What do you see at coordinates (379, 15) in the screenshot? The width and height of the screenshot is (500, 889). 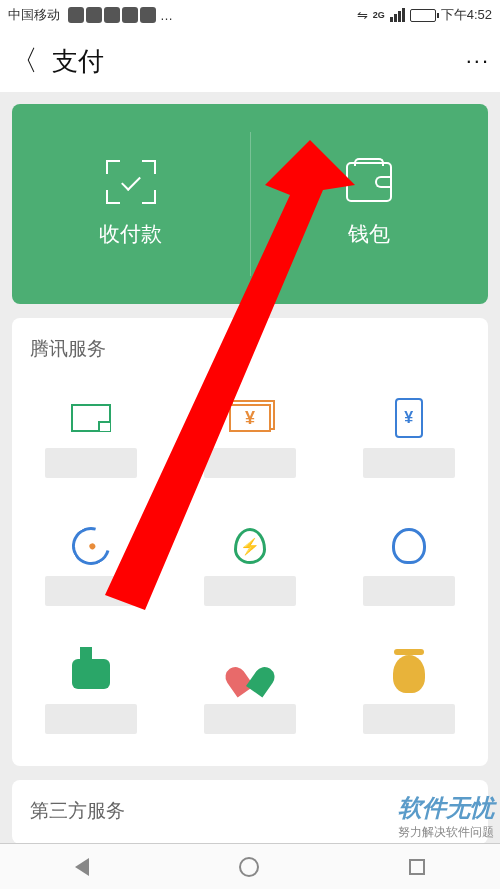 I see `network-type-label: 2G` at bounding box center [379, 15].